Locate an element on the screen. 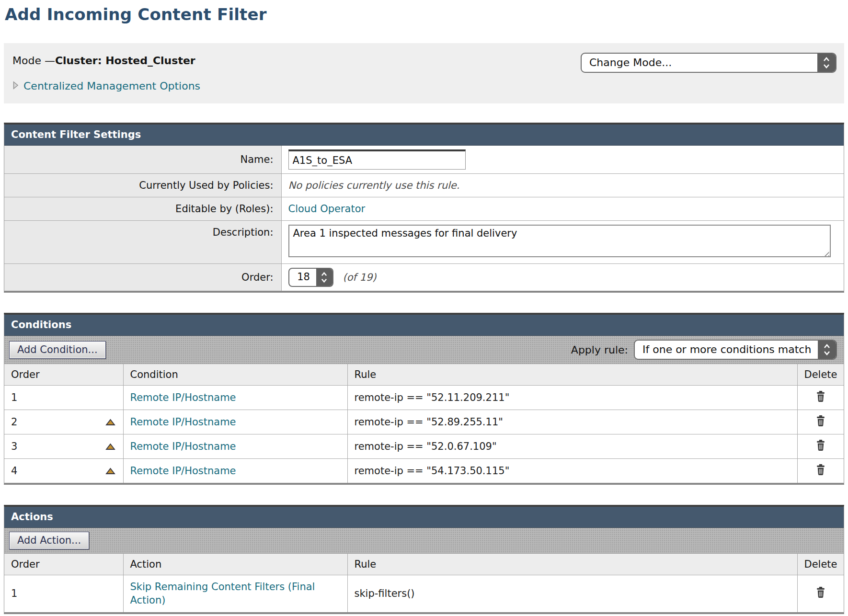 This screenshot has height=616, width=848. description-field-wrap: Area 1 inspected messages for final deli… is located at coordinates (560, 242).